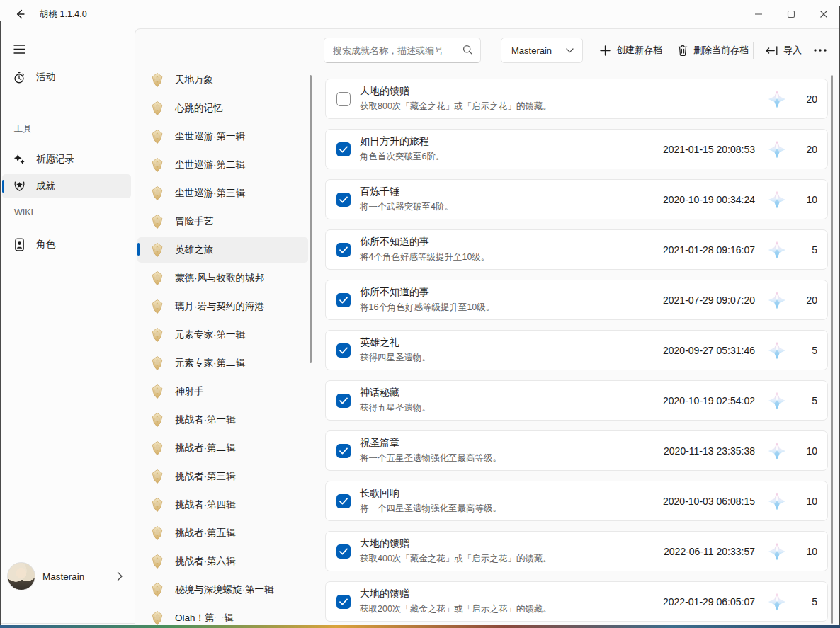 The width and height of the screenshot is (840, 628). What do you see at coordinates (67, 159) in the screenshot?
I see `sidebar-item-wish-record: 祈愿记录` at bounding box center [67, 159].